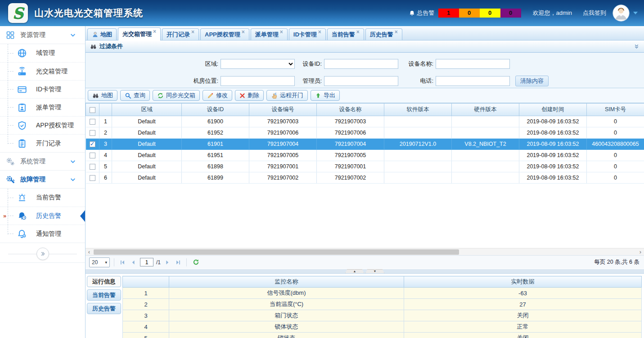  I want to click on table-row: 6Default61899792190700279219070022019-08…, so click(365, 178).